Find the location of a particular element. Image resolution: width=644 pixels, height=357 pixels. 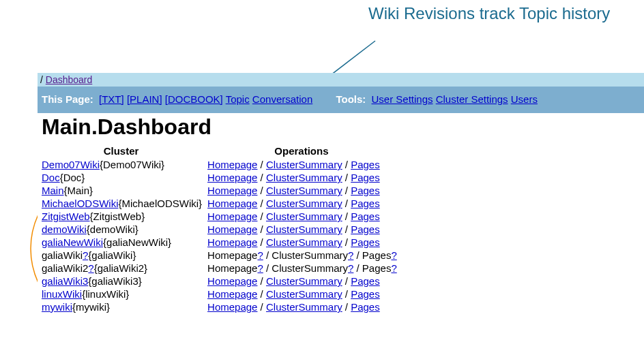

annotation-text: Wiki Revisions track Topic history is located at coordinates (506, 14).